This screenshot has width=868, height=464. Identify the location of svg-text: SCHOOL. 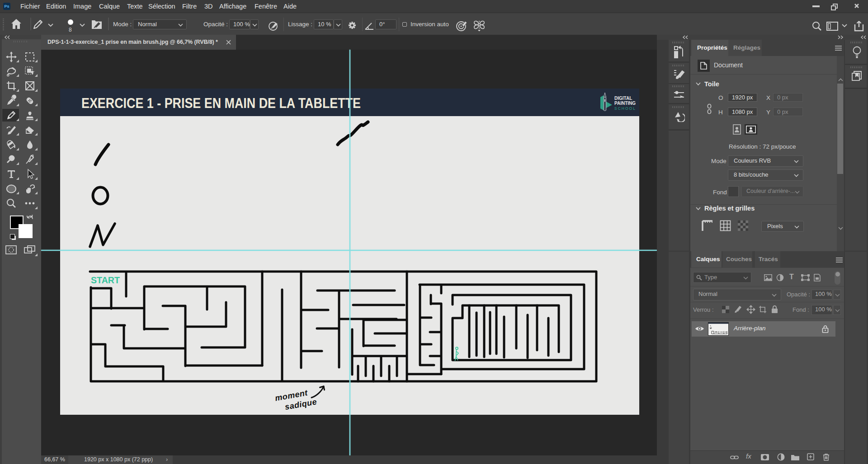
(625, 108).